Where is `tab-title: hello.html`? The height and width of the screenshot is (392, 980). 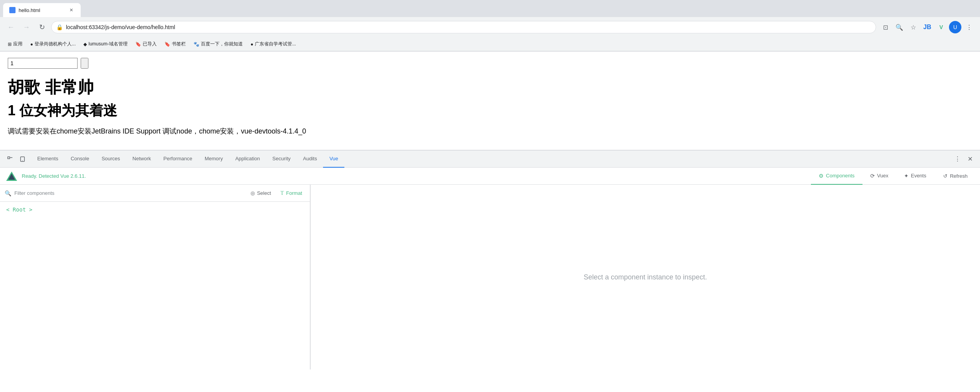
tab-title: hello.html is located at coordinates (42, 10).